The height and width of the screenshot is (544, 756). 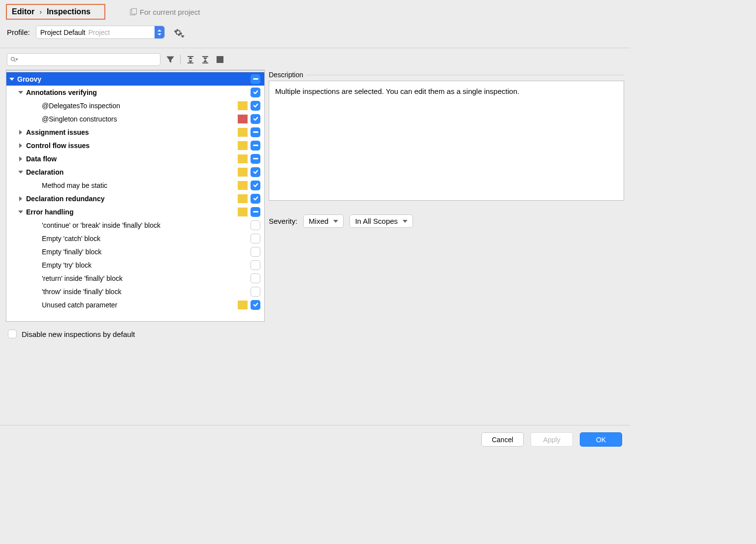 What do you see at coordinates (69, 12) in the screenshot?
I see `breadcrumb-inspections: Inspections` at bounding box center [69, 12].